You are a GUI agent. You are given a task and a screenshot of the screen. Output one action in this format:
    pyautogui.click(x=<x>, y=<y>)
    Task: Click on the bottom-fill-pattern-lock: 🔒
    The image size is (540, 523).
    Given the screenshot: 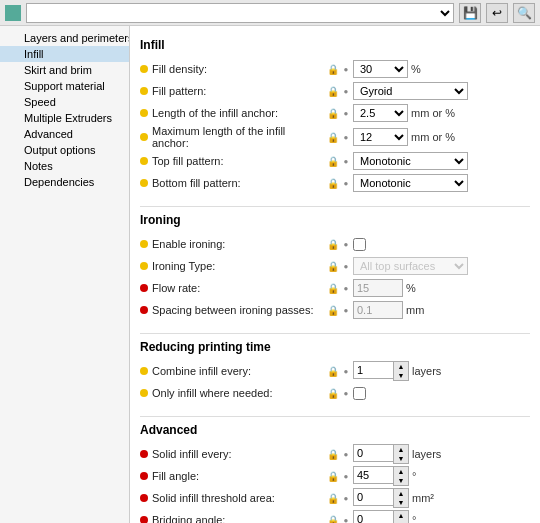 What is the action you would take?
    pyautogui.click(x=333, y=184)
    